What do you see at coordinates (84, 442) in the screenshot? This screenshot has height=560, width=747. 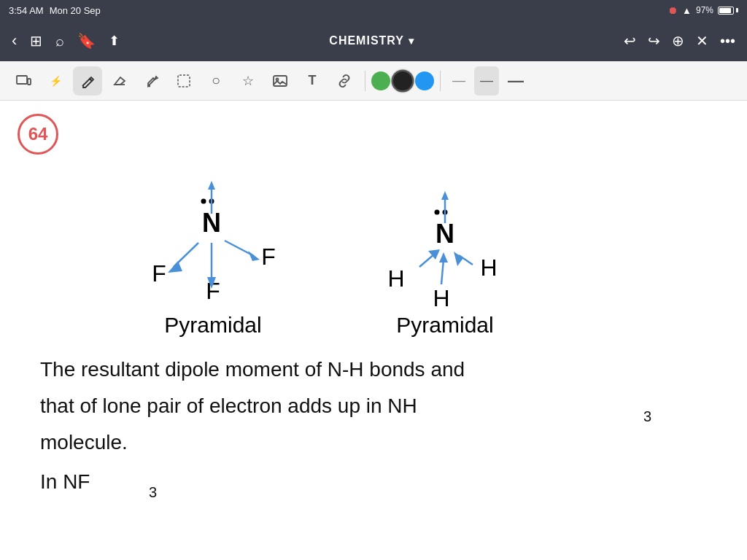 I see `svg-text: molecule.` at bounding box center [84, 442].